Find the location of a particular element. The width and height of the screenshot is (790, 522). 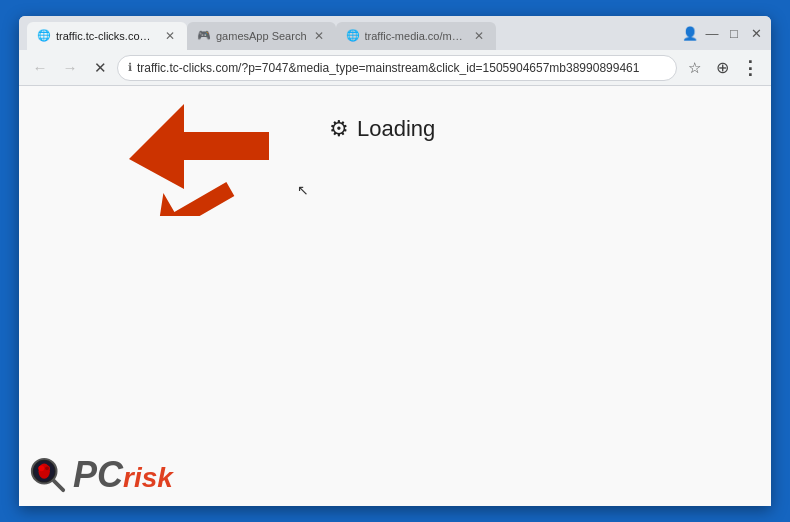

tabs-area: 🌐 traffic.tc-clicks.com/p=... ✕ 🎮 gamesA… is located at coordinates (349, 33).